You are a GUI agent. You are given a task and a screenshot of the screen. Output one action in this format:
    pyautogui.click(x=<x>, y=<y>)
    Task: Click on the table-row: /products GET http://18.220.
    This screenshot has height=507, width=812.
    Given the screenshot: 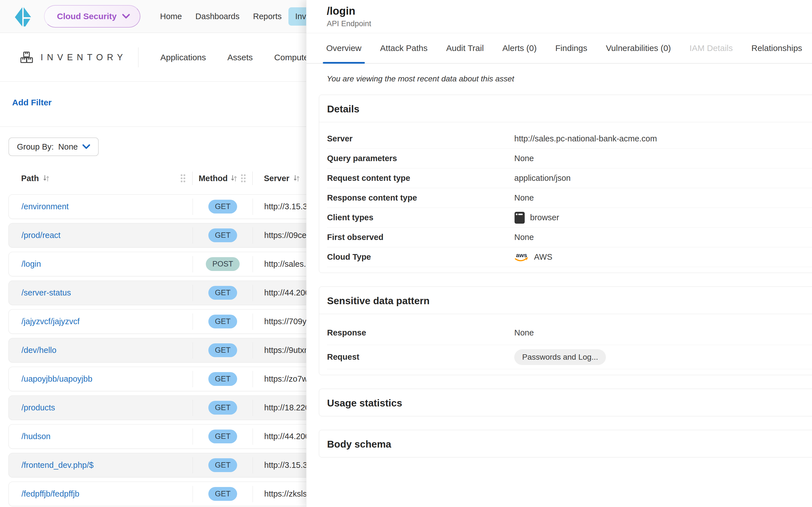 What is the action you would take?
    pyautogui.click(x=166, y=408)
    